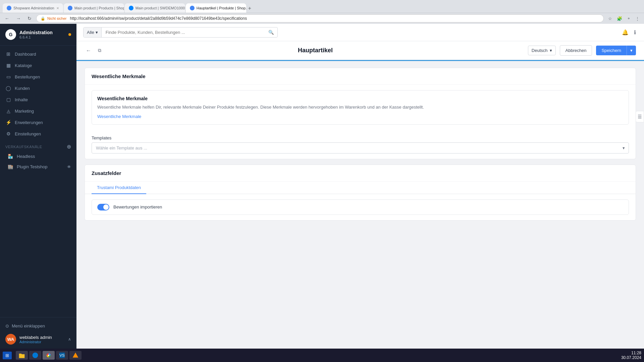  Describe the element at coordinates (10, 156) in the screenshot. I see `headless-icon: 🏪` at that location.